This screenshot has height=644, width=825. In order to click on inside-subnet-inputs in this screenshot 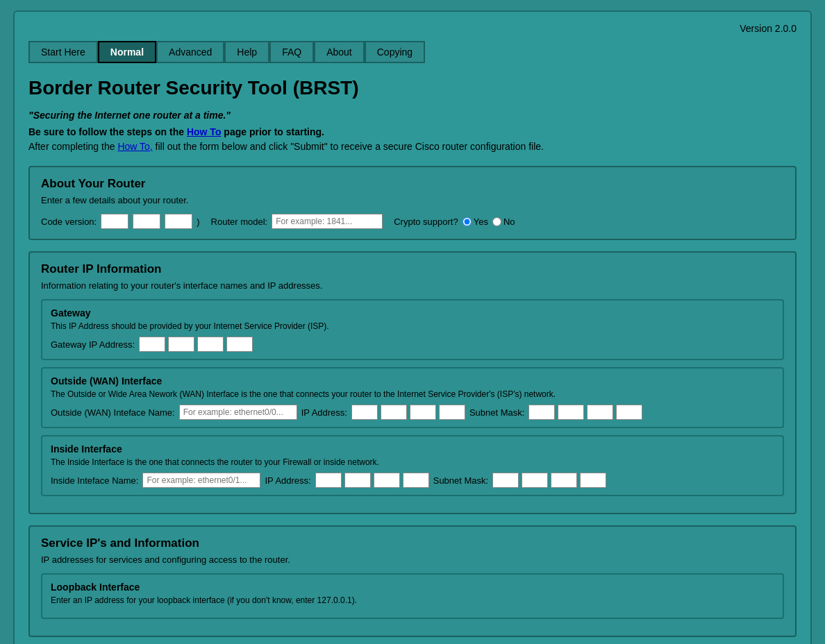, I will do `click(549, 480)`.